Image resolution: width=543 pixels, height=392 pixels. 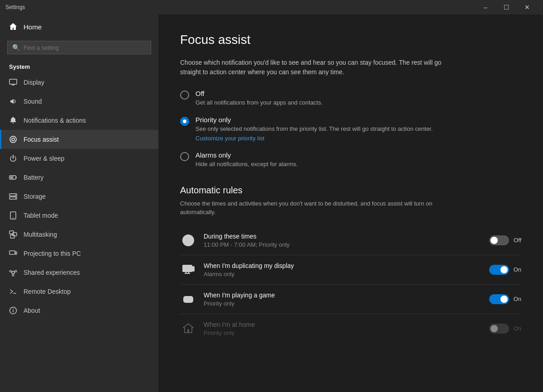 What do you see at coordinates (79, 139) in the screenshot?
I see `sidebar-item-focus: Focus assist` at bounding box center [79, 139].